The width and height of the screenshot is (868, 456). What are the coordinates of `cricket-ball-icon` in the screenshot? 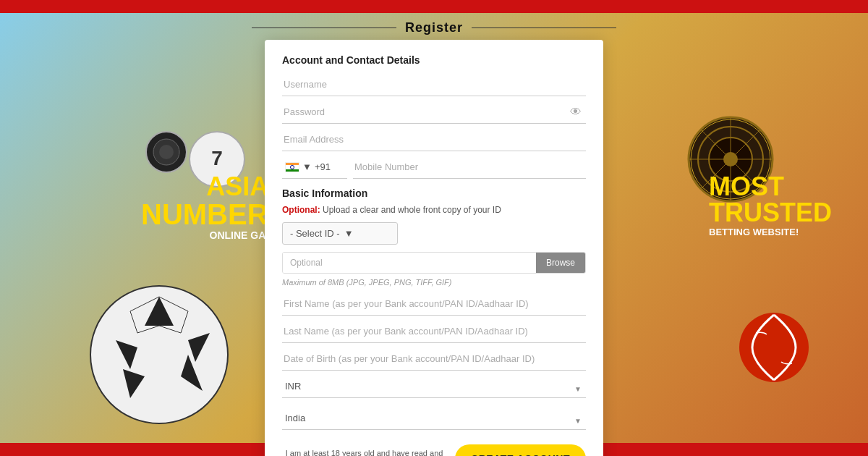 It's located at (774, 347).